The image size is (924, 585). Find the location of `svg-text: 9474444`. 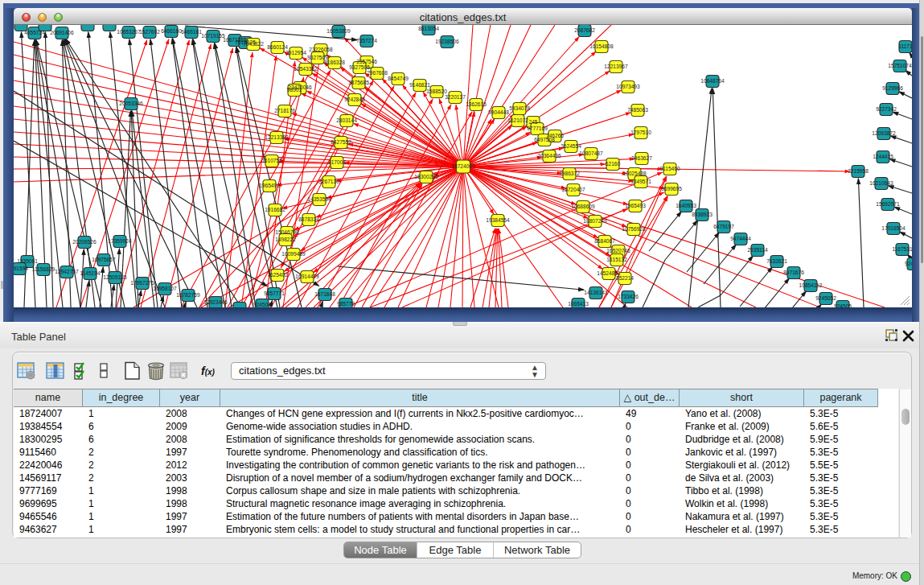

svg-text: 9474444 is located at coordinates (741, 238).